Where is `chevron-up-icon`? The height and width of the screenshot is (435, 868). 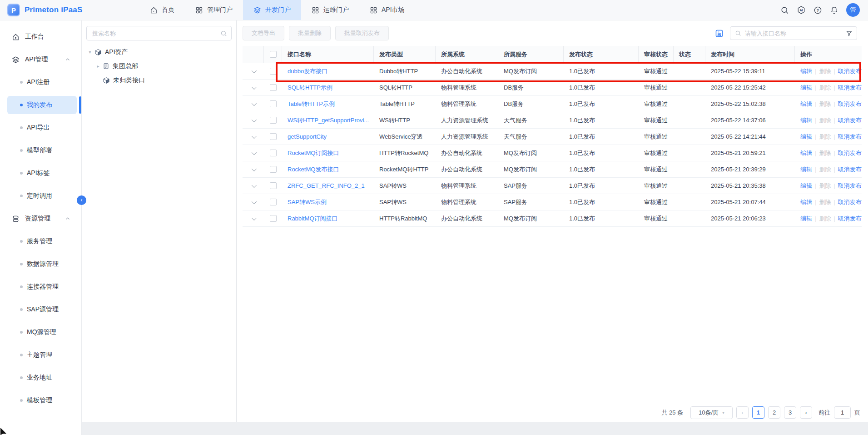
chevron-up-icon is located at coordinates (68, 60).